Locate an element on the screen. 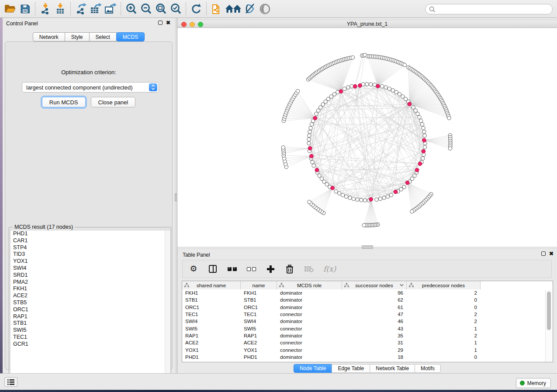 This screenshot has height=392, width=557. save-session-button is located at coordinates (25, 9).